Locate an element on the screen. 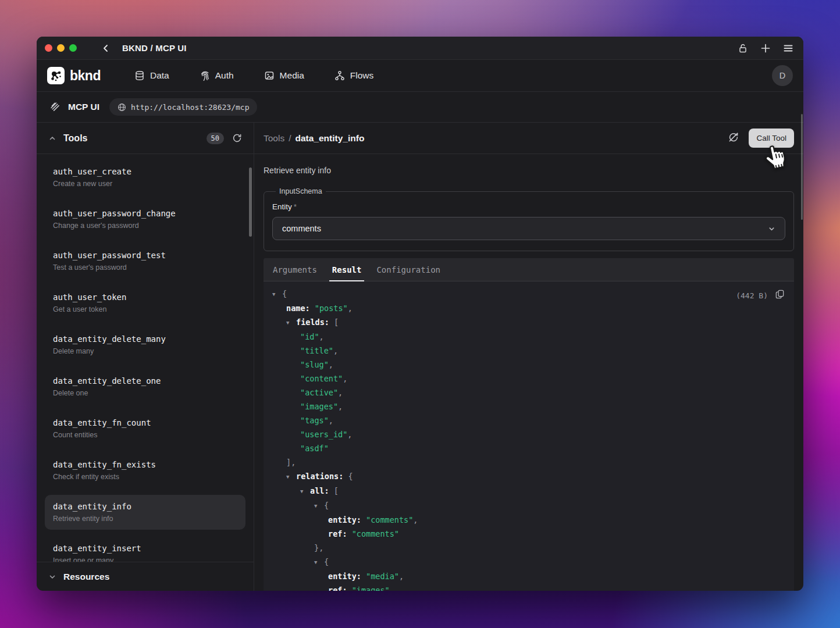 Image resolution: width=840 pixels, height=628 pixels. sidebar-tool-item: data_entity_delete_oneDelete one is located at coordinates (145, 387).